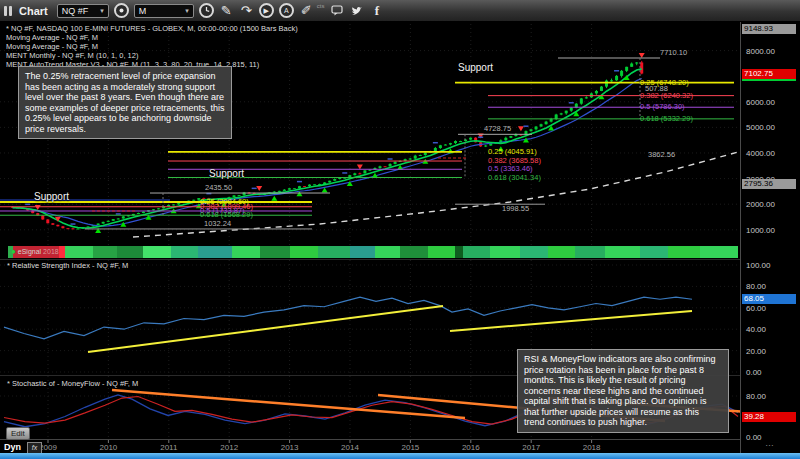  Describe the element at coordinates (18, 434) in the screenshot. I see `edit-button: Edit` at that location.